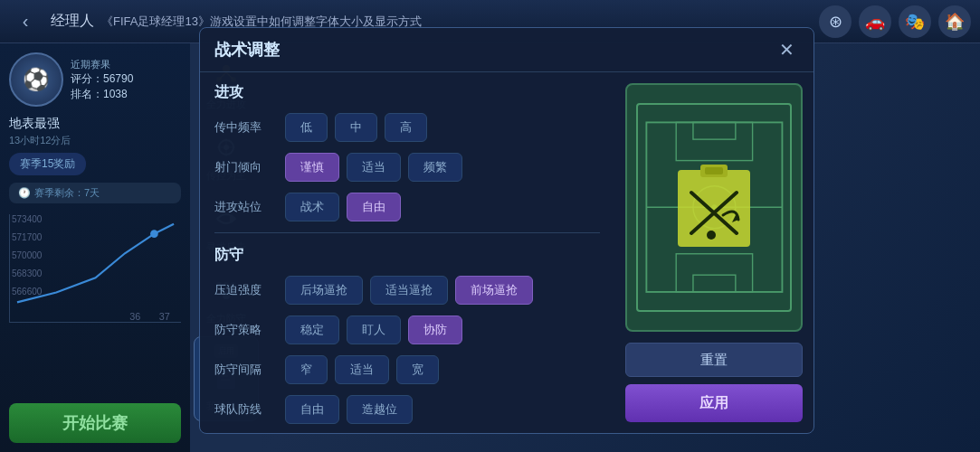 This screenshot has width=980, height=452. What do you see at coordinates (407, 127) in the screenshot?
I see `cross-freq-row: 传中频率 低 中 高` at bounding box center [407, 127].